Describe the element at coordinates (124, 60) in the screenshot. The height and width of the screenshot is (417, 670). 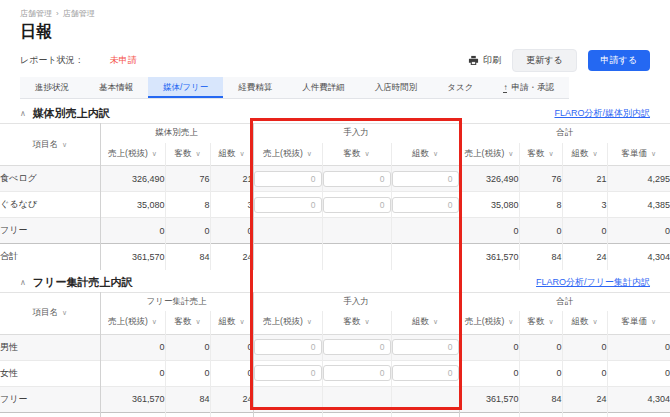
I see `report-status-value: 未申請` at that location.